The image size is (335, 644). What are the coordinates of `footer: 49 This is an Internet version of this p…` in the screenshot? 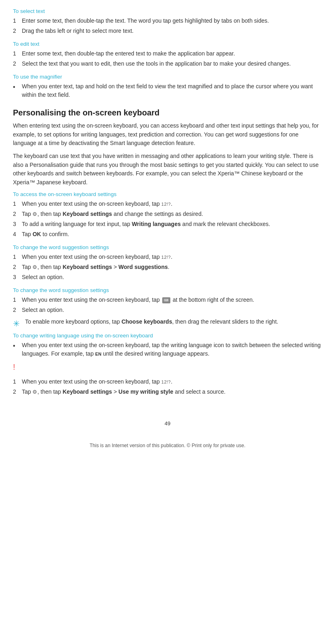 It's located at (168, 434).